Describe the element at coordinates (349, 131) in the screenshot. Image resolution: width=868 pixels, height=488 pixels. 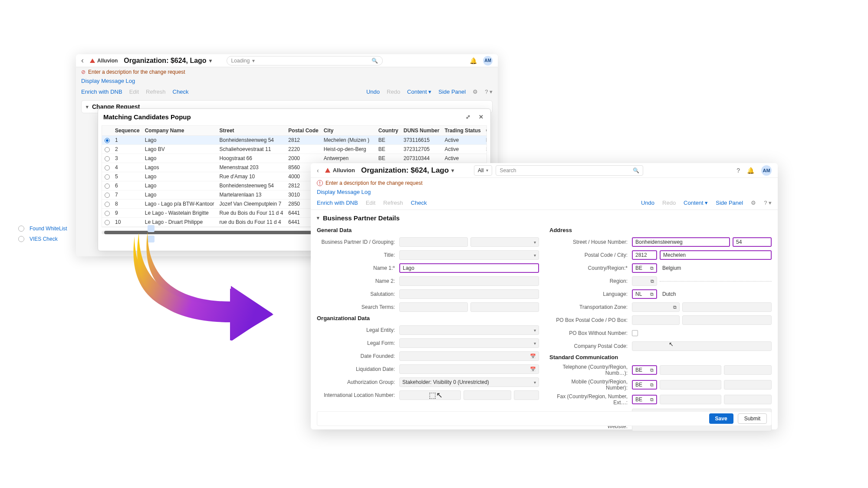
I see `table-header: City` at that location.